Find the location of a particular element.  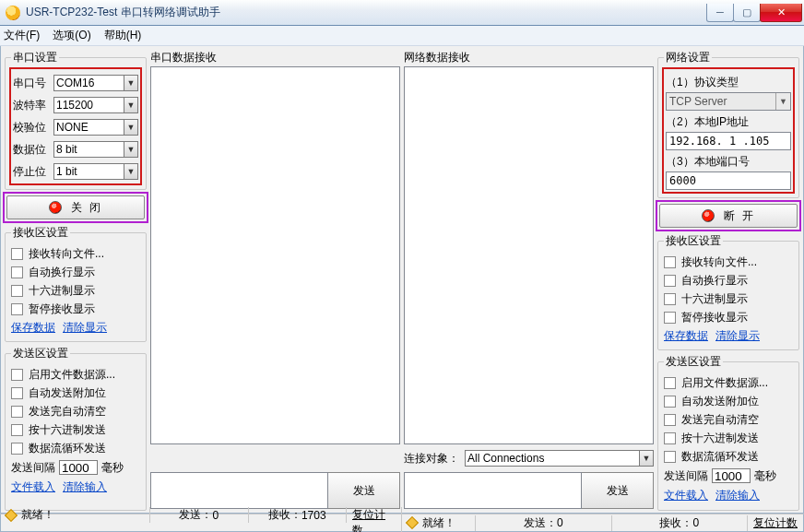

save-data-link-left: 保存数据 is located at coordinates (33, 328).